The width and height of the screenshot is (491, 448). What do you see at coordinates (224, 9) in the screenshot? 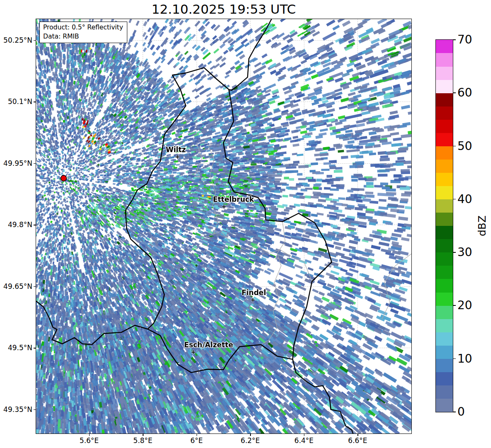
I see `figure-title: 12.10.2025 19:53 UTC` at bounding box center [224, 9].